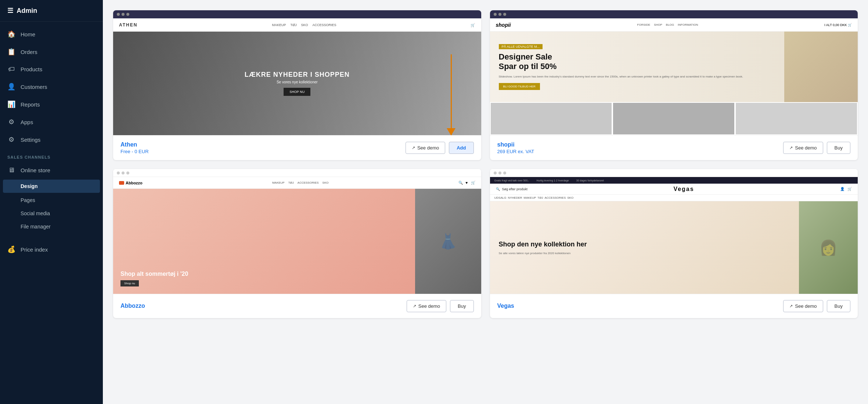  I want to click on sidebar-item-home: 🏠 Home, so click(51, 34).